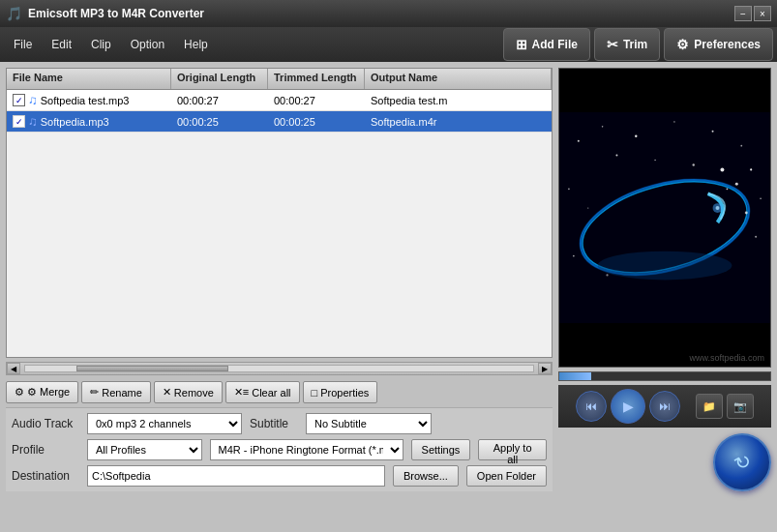 This screenshot has height=532, width=777. Describe the element at coordinates (220, 101) in the screenshot. I see `row1-original: 00:00:27` at that location.